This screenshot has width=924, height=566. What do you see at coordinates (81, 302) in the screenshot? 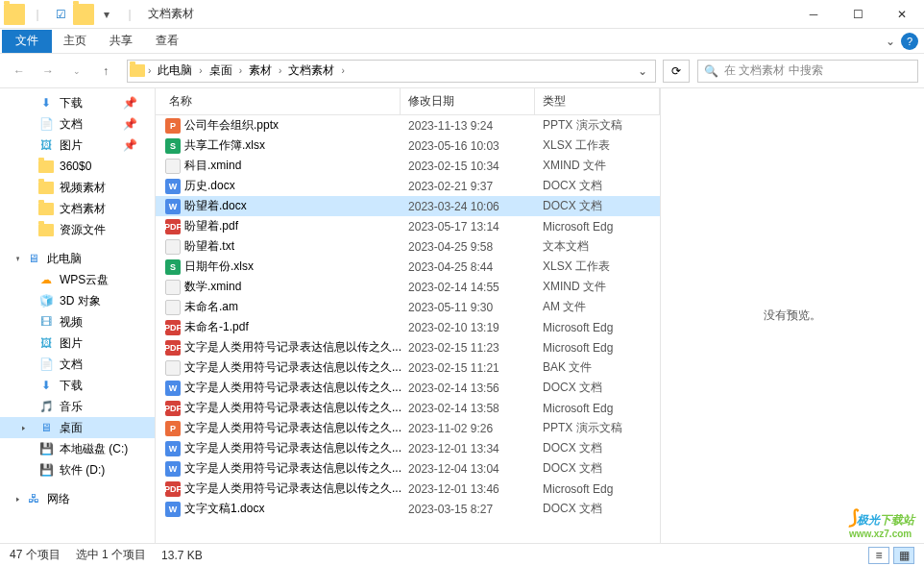
I see `tree-label: 3D 对象` at bounding box center [81, 302].